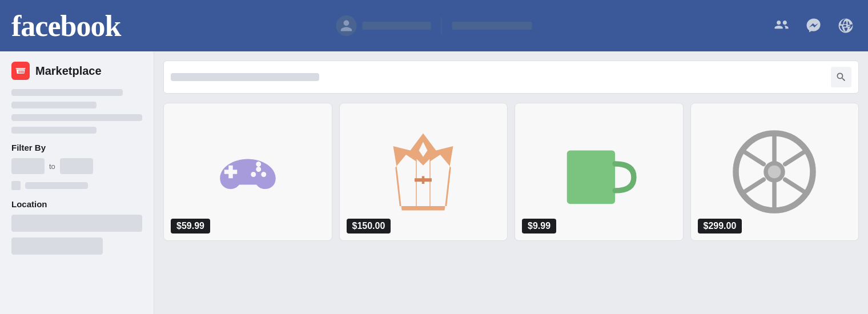  Describe the element at coordinates (841, 77) in the screenshot. I see `search-button` at that location.